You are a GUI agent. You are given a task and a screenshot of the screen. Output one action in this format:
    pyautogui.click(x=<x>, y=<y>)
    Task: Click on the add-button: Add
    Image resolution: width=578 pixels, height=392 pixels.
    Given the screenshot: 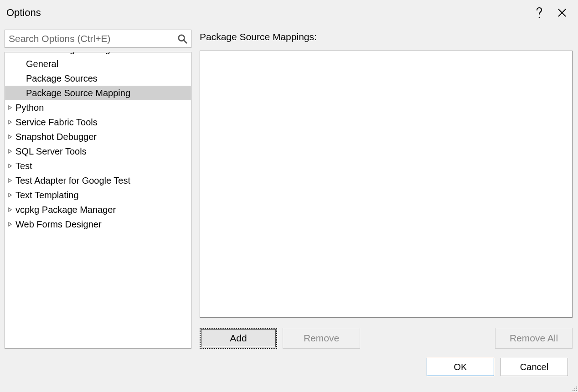 What is the action you would take?
    pyautogui.click(x=238, y=338)
    